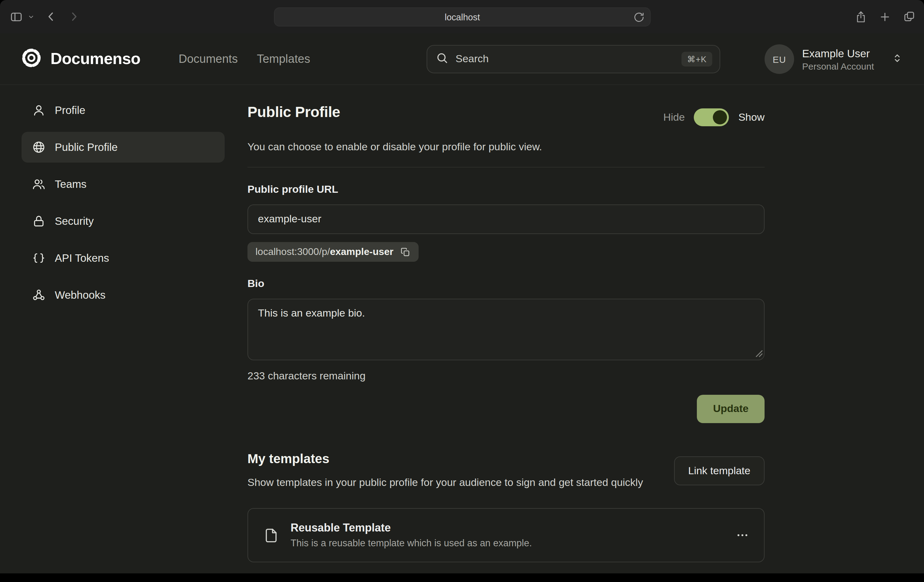 Image resolution: width=924 pixels, height=582 pixels. What do you see at coordinates (720, 117) in the screenshot?
I see `toggle-knob` at bounding box center [720, 117].